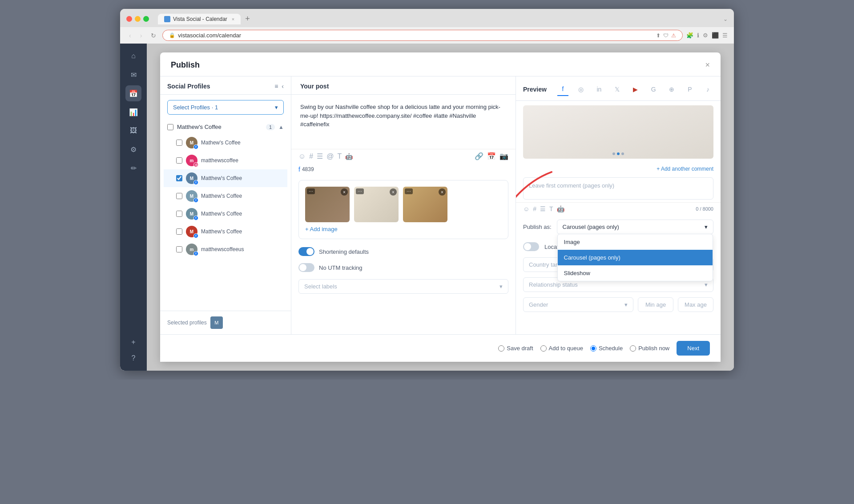 Image resolution: width=854 pixels, height=504 pixels. I want to click on img-close-0: ×, so click(344, 192).